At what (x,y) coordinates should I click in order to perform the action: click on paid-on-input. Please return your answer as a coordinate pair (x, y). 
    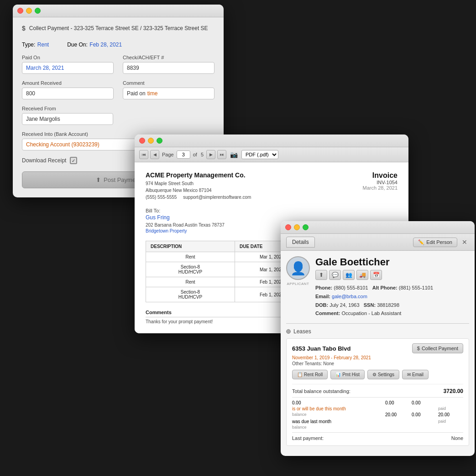
    Looking at the image, I should click on (68, 68).